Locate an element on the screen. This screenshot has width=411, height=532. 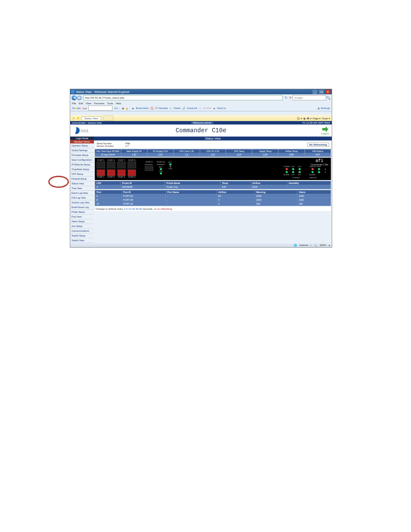
sidebar-item-firewall-setup: Firewall Setup is located at coordinates (82, 179).